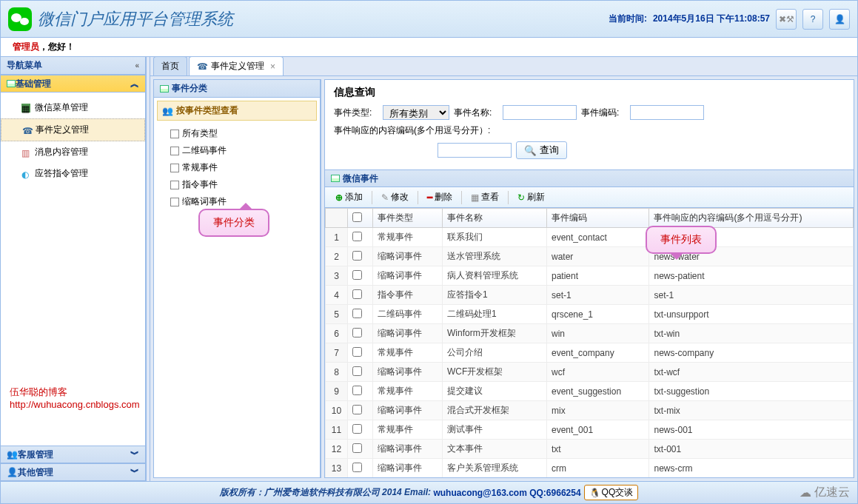 The height and width of the screenshot is (504, 858). What do you see at coordinates (542, 150) in the screenshot?
I see `query-button: 🔍查询` at bounding box center [542, 150].